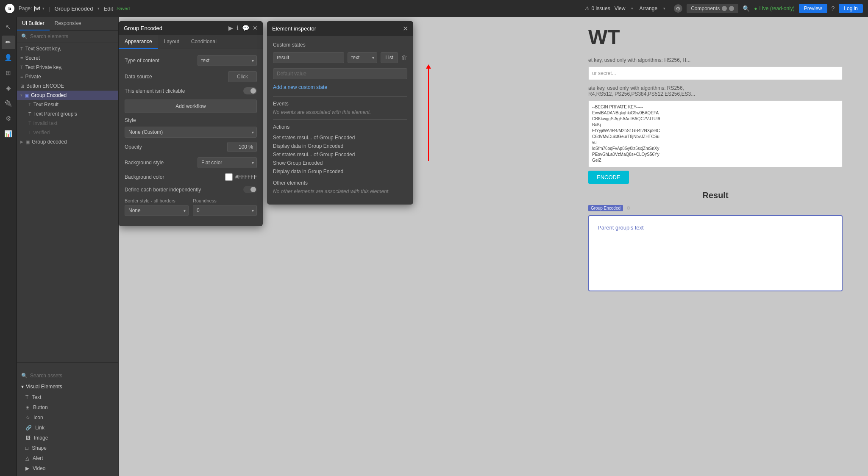  Describe the element at coordinates (68, 67) in the screenshot. I see `tree-item-text-private: T Text Private key,` at that location.